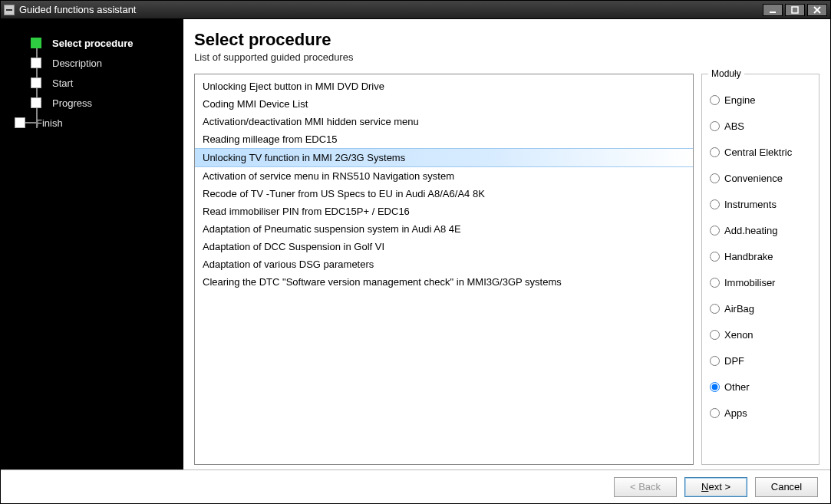 This screenshot has width=831, height=504. I want to click on module-radio: DPF, so click(760, 361).